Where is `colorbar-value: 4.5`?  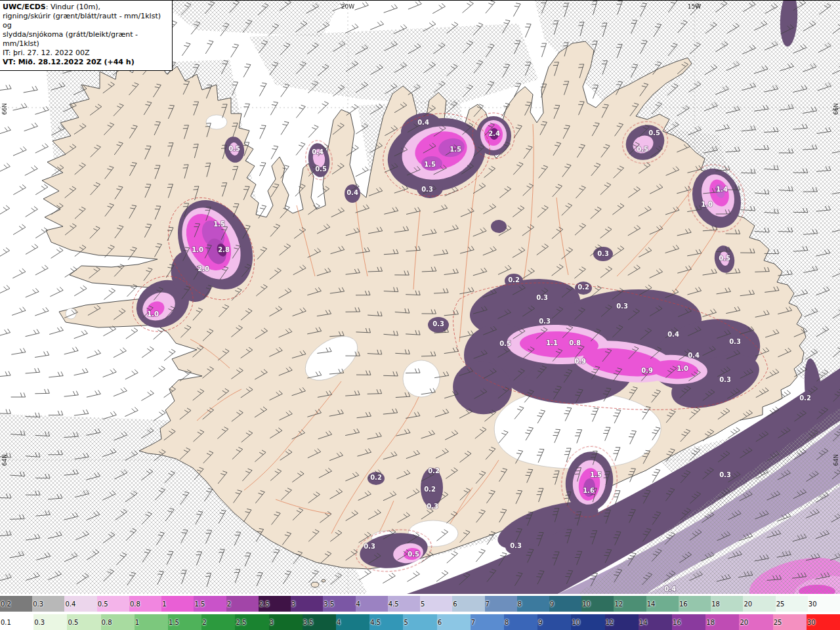
colorbar-value: 4.5 is located at coordinates (394, 604).